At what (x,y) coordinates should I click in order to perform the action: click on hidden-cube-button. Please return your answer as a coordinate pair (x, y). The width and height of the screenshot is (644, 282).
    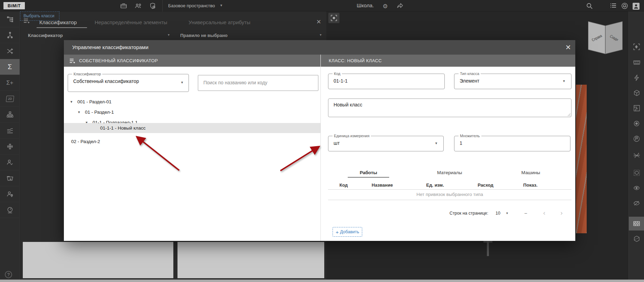
    Looking at the image, I should click on (636, 173).